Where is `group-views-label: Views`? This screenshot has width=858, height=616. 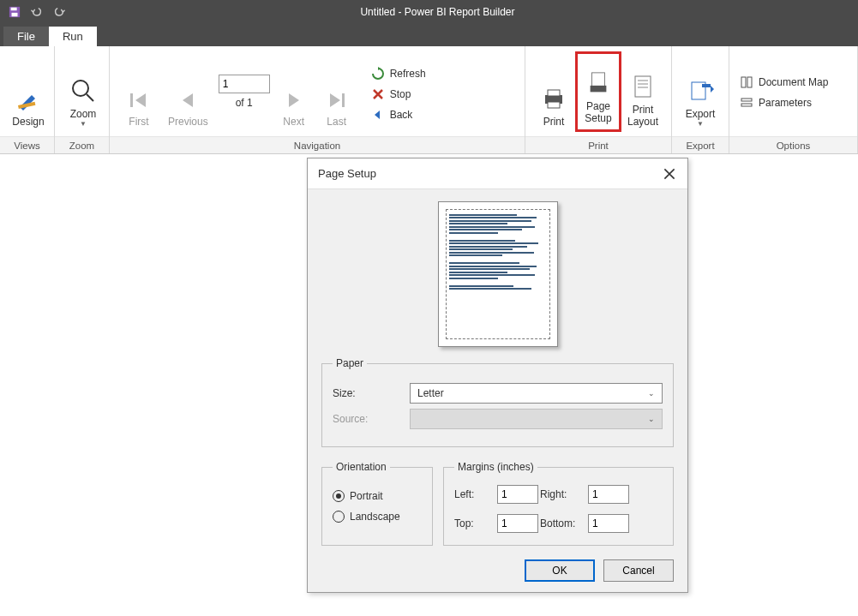 group-views-label: Views is located at coordinates (27, 145).